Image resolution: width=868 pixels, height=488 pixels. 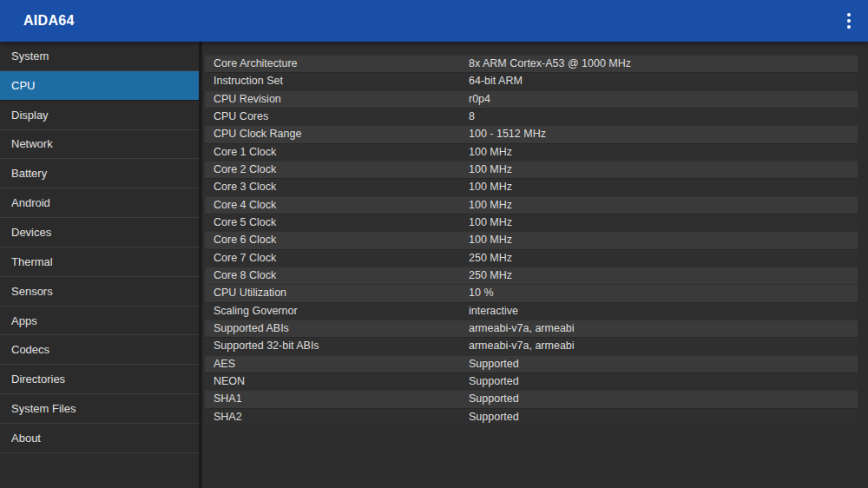 What do you see at coordinates (531, 134) in the screenshot?
I see `info-row-cpu-clock-range: CPU Clock Range100 - 1512 MHz` at bounding box center [531, 134].